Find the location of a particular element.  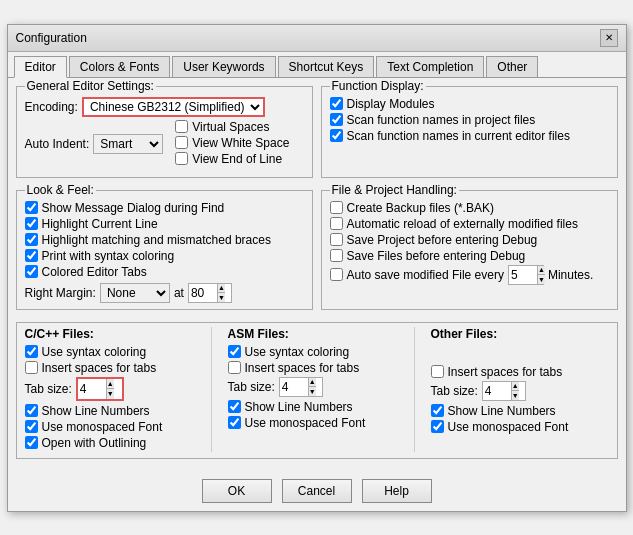

asm-show-line-label: Show Line Numbers is located at coordinates (299, 407).